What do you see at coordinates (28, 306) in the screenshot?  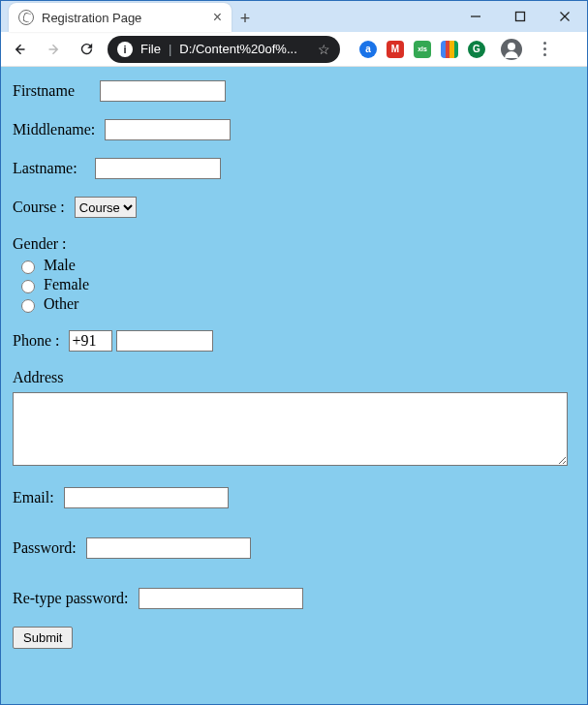 I see `gender-other-radio` at bounding box center [28, 306].